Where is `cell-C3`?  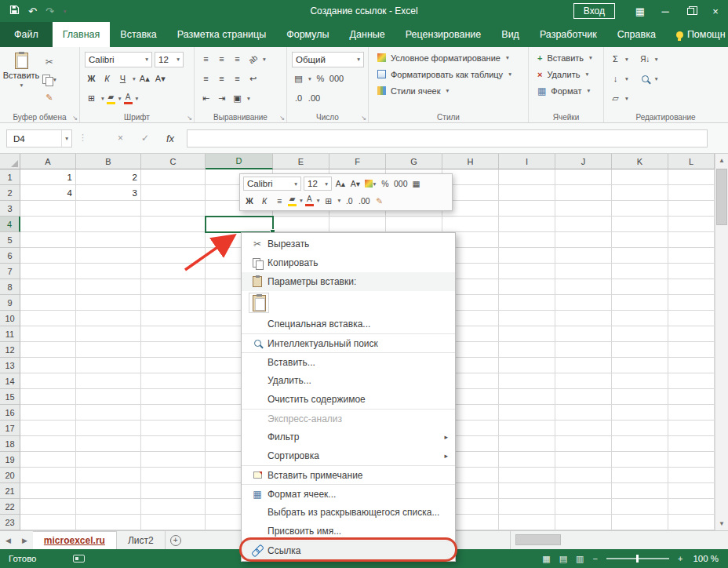 cell-C3 is located at coordinates (173, 209).